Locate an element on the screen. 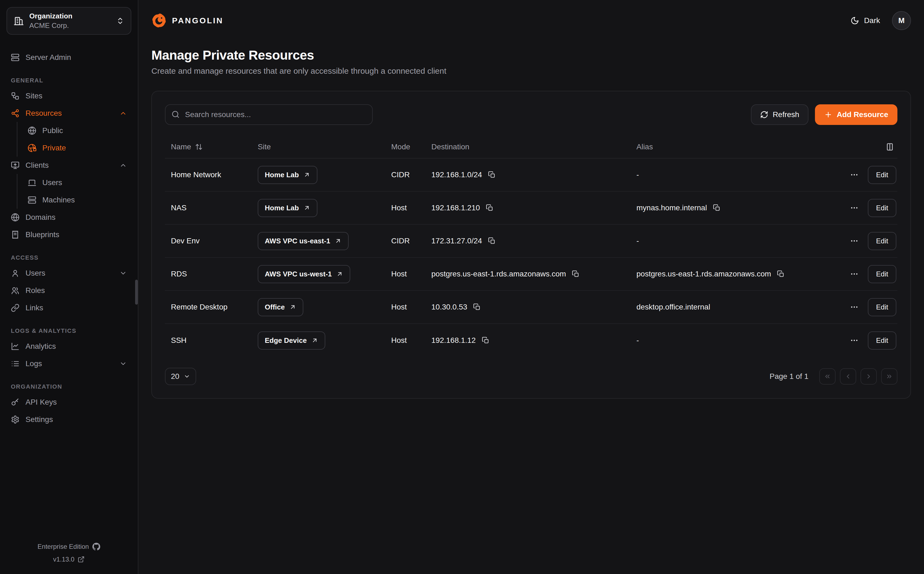 The image size is (924, 574). sidebar-item-api-keys: API Keys is located at coordinates (69, 402).